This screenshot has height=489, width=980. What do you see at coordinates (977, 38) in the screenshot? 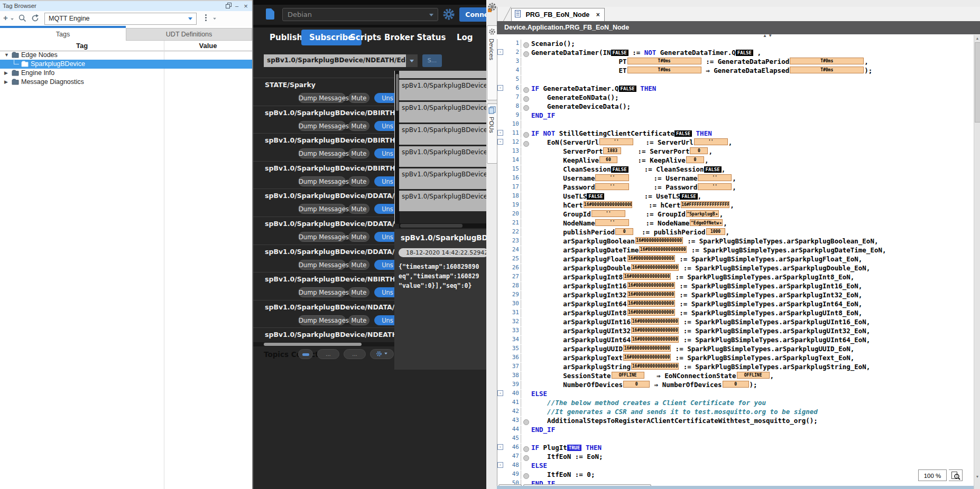
I see `scroll-up-icon: ▲` at bounding box center [977, 38].